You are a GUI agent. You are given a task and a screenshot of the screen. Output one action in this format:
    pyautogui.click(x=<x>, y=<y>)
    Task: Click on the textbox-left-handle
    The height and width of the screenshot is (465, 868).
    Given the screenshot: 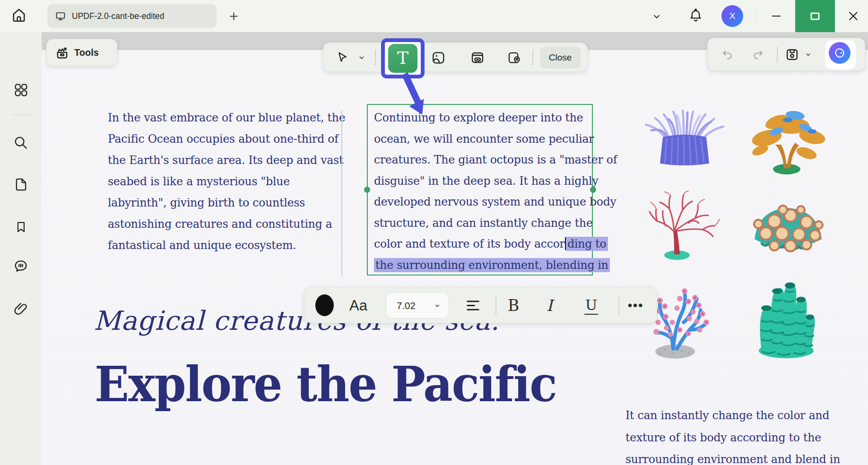 What is the action you would take?
    pyautogui.click(x=367, y=190)
    